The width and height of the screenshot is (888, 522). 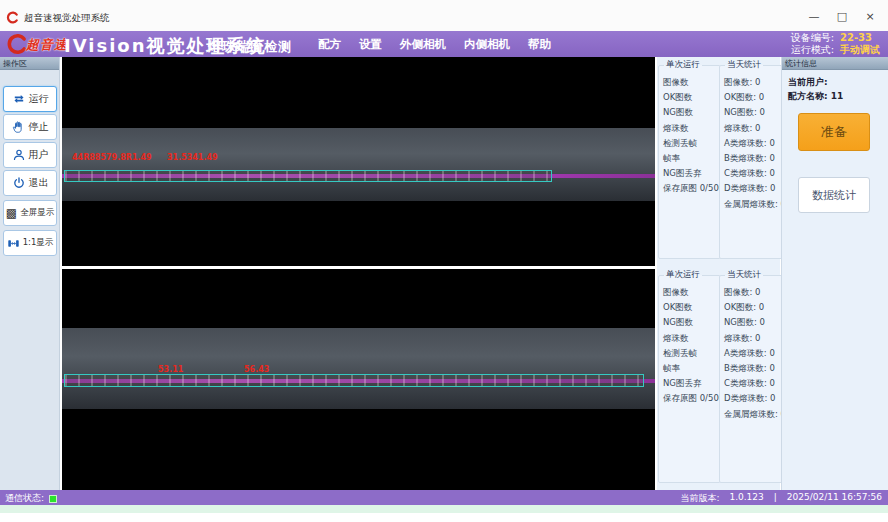 I want to click on stop-button: 停止, so click(x=30, y=127).